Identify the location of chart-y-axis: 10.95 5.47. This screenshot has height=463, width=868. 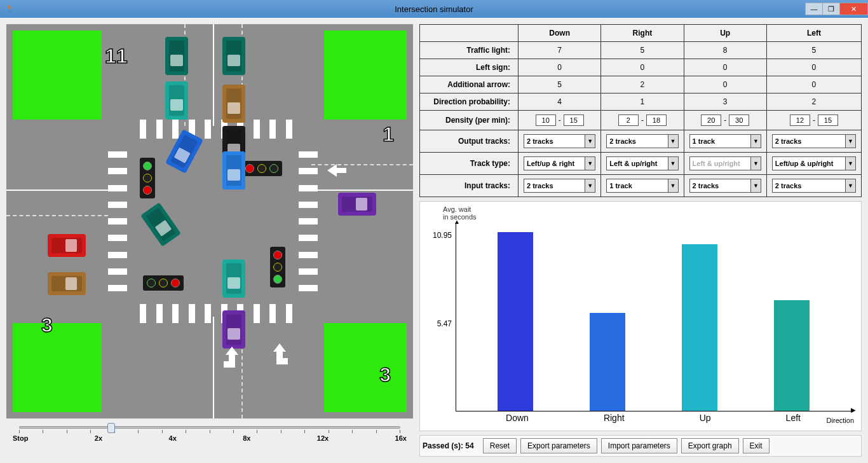
(439, 317).